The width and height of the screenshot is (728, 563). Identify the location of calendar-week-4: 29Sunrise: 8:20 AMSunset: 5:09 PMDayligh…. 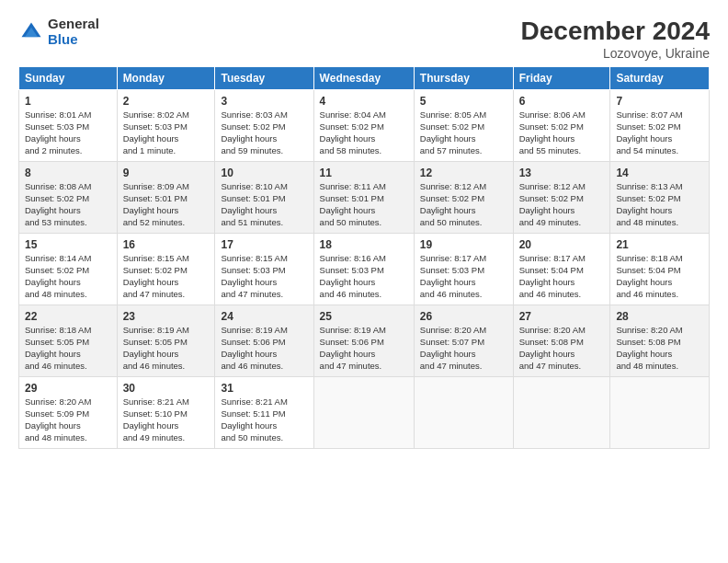
(364, 413).